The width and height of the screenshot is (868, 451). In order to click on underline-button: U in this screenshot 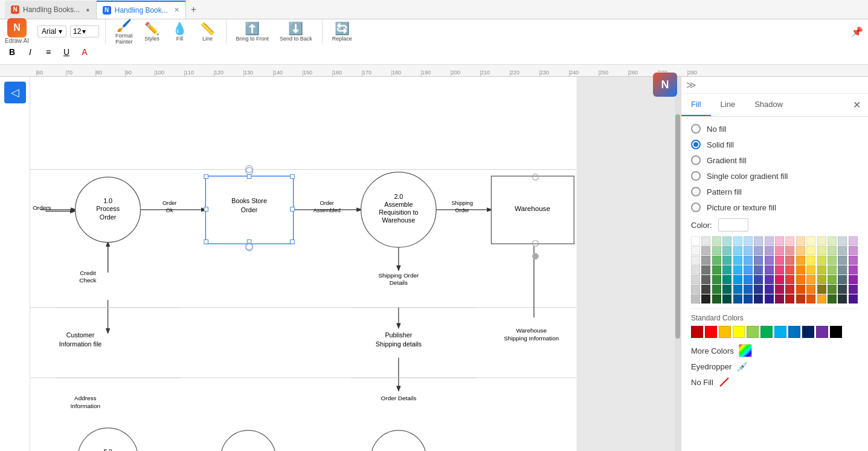, I will do `click(66, 52)`.